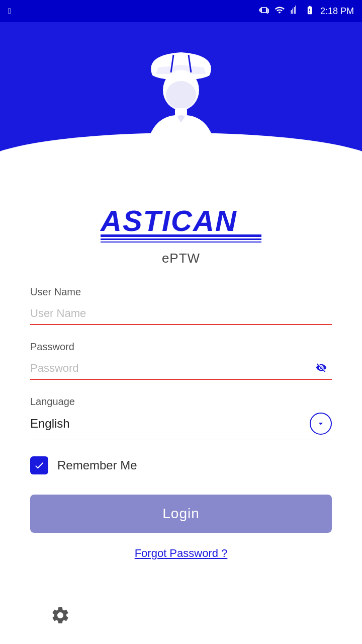 This screenshot has width=362, height=644. What do you see at coordinates (181, 223) in the screenshot?
I see `brand-logo: ASTICAN` at bounding box center [181, 223].